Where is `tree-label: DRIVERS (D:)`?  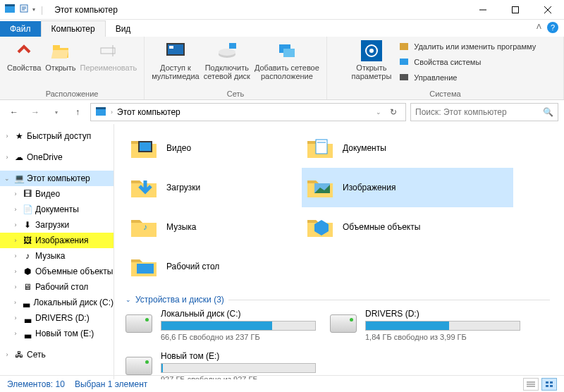
tree-label: DRIVERS (D:) is located at coordinates (62, 318).